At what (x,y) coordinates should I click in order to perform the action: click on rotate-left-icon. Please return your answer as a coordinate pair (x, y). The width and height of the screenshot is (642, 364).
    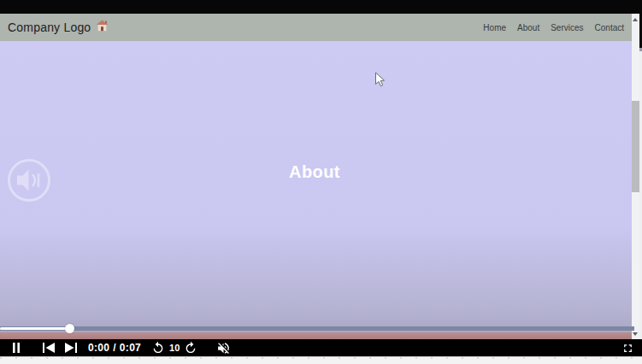
    Looking at the image, I should click on (158, 348).